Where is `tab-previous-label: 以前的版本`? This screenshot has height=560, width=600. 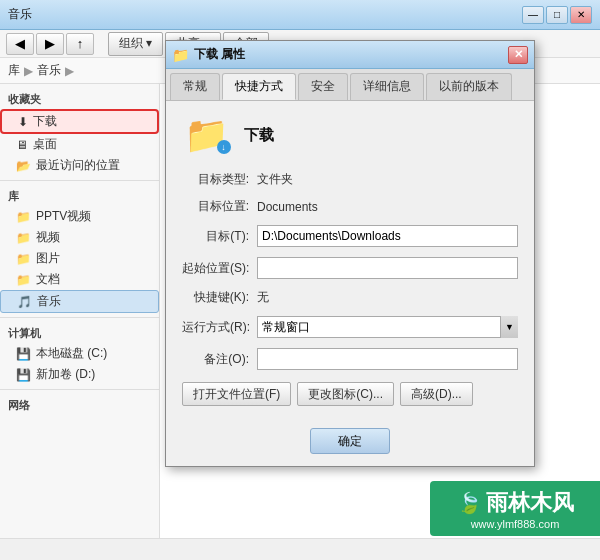
tab-previous-label: 以前的版本 is located at coordinates (469, 86).